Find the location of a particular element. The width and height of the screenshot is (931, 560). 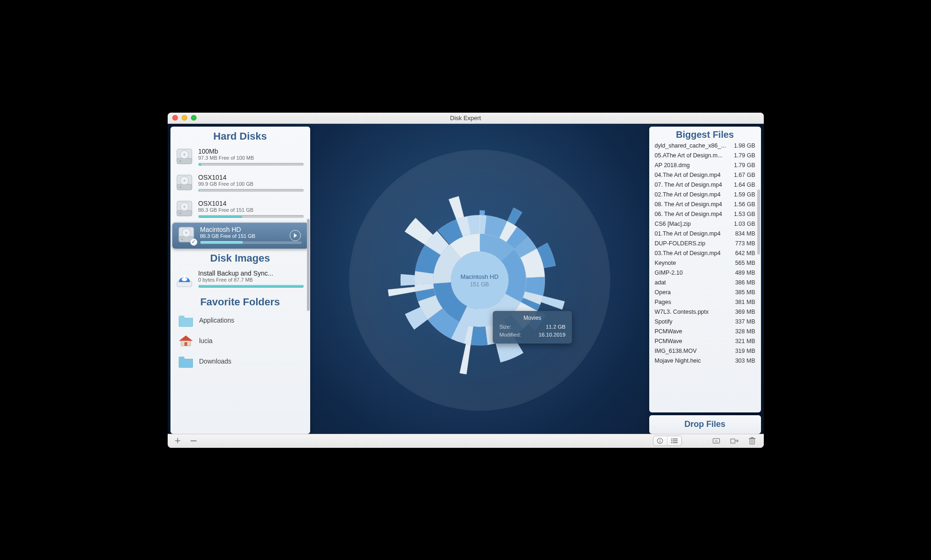

file-size: 565 MB is located at coordinates (745, 263).